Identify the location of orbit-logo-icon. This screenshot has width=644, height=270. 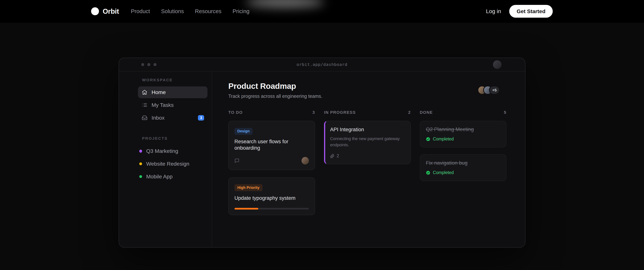
(95, 11).